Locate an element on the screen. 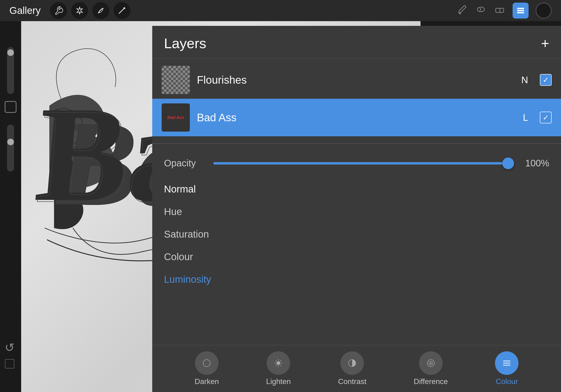  brush-size-thumb is located at coordinates (11, 53).